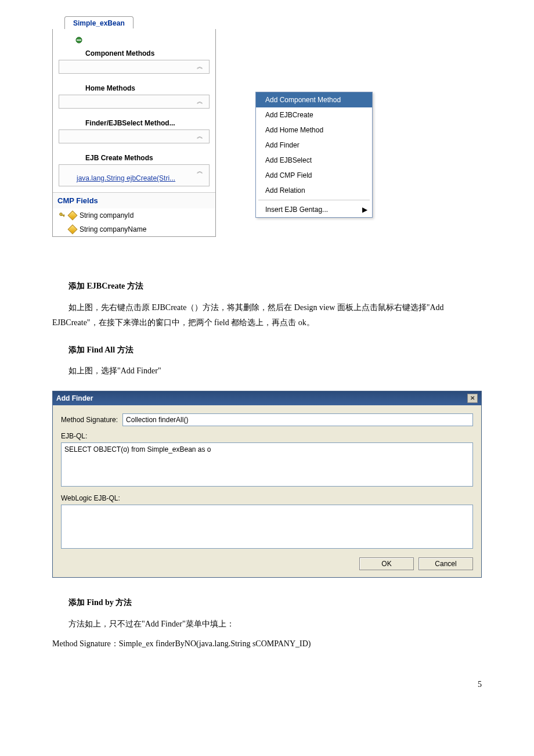  What do you see at coordinates (267, 351) in the screenshot?
I see `heading-add-findall: 添加 Find All 方法` at bounding box center [267, 351].